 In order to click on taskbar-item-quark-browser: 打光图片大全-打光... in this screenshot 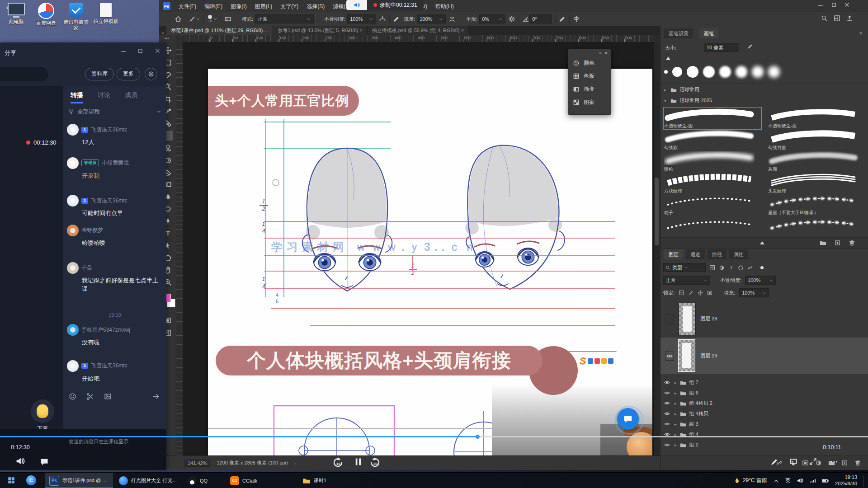, I will do `click(148, 480)`.